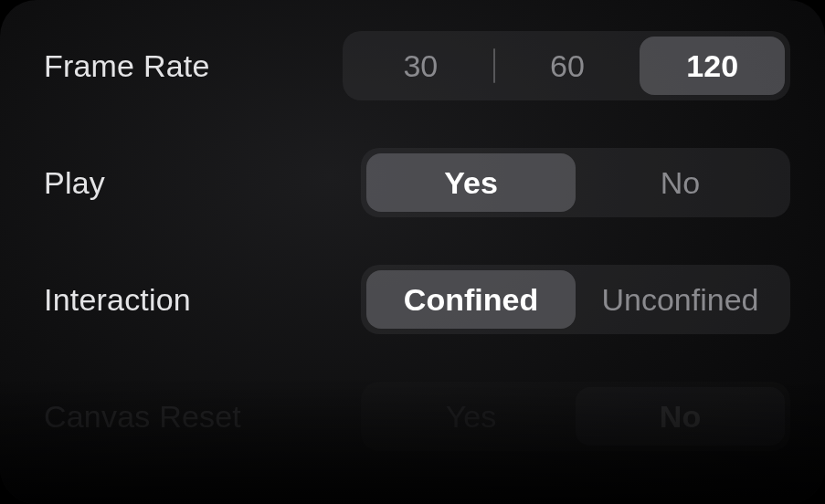 This screenshot has height=504, width=825. I want to click on canvas-reset-option-yes: Yes, so click(471, 416).